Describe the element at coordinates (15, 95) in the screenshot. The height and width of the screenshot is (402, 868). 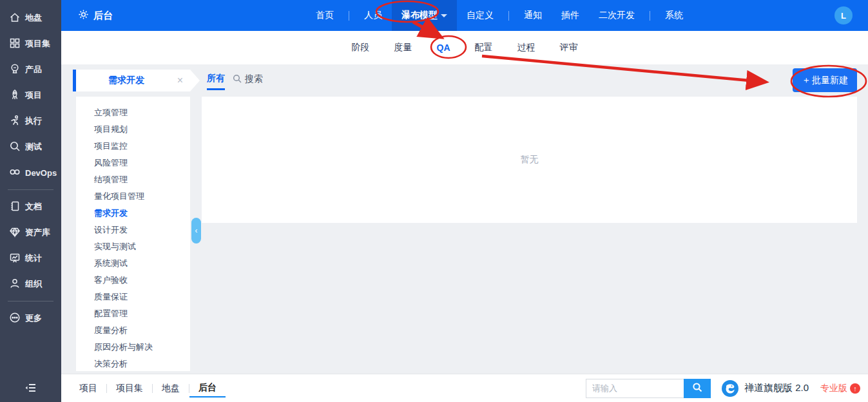
I see `rocket-icon` at that location.